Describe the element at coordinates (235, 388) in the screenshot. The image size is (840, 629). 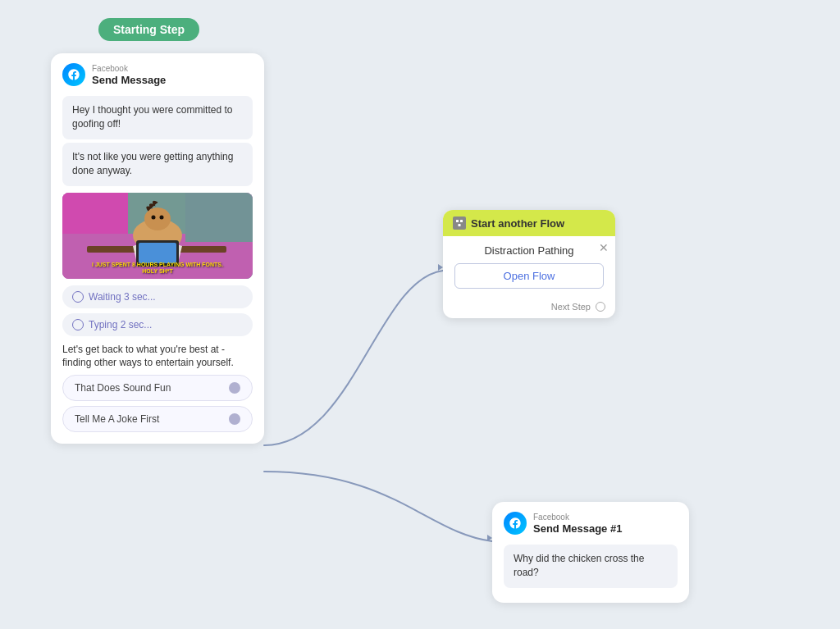
I see `quick-reply-1-connector` at that location.